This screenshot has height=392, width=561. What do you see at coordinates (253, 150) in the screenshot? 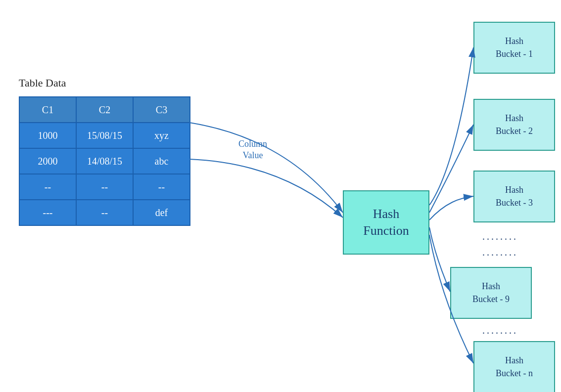
I see `column-value-label: ColumnValue` at bounding box center [253, 150].